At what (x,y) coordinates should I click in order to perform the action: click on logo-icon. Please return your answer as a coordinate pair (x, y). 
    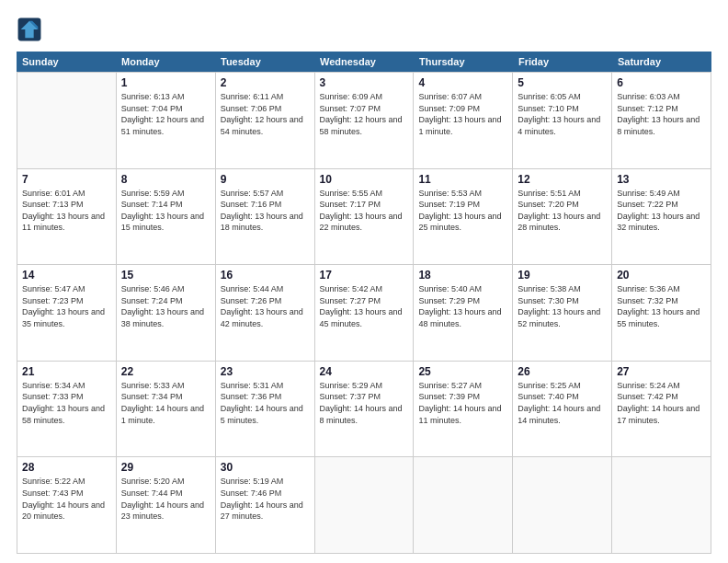
    Looking at the image, I should click on (29, 29).